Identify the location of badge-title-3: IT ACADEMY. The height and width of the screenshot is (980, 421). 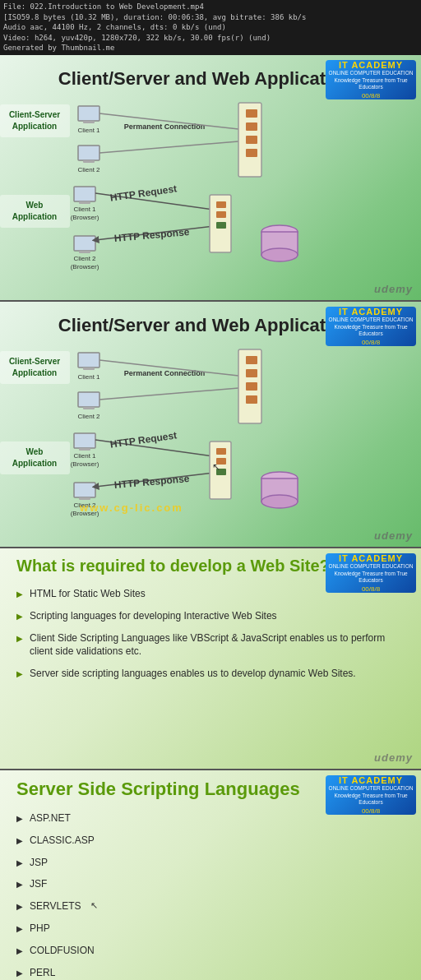
(371, 558).